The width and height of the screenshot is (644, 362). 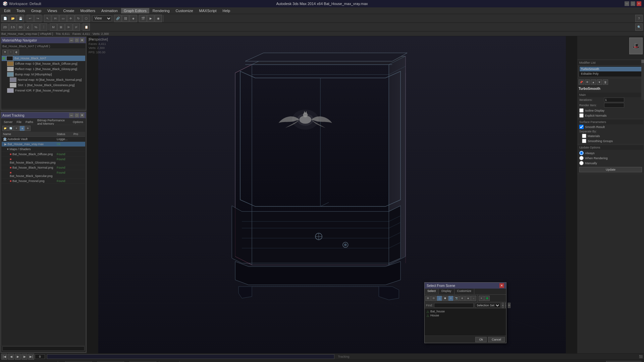 What do you see at coordinates (44, 161) in the screenshot?
I see `asset-row-glossiness: ■ Bat_house_Black_Glossiness.png Found` at bounding box center [44, 161].